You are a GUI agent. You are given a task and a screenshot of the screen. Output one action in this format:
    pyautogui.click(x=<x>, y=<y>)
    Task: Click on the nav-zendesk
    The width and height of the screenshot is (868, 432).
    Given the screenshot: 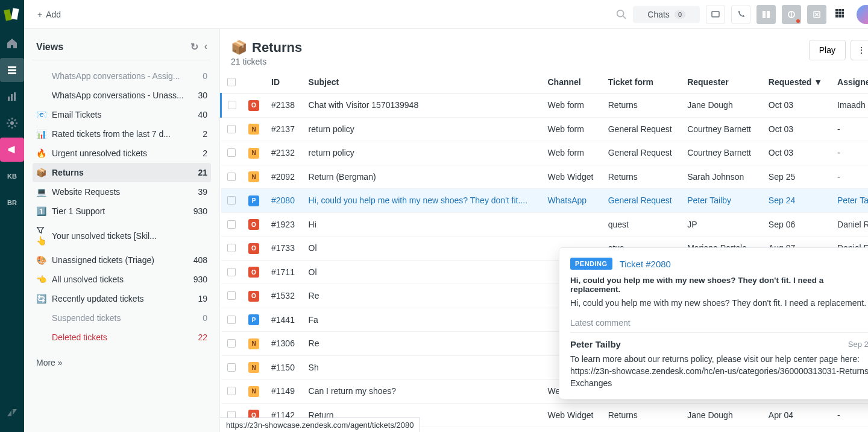 What is the action you would take?
    pyautogui.click(x=12, y=413)
    